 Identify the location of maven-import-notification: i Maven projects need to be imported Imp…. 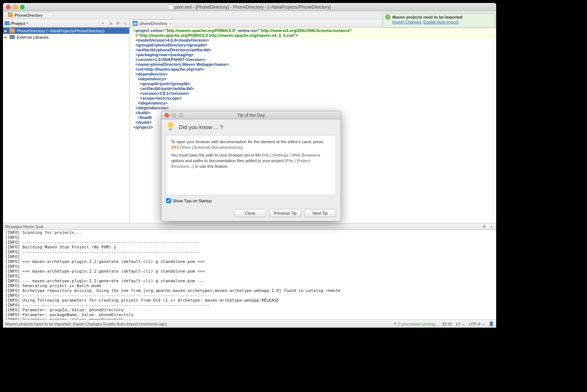
(439, 20).